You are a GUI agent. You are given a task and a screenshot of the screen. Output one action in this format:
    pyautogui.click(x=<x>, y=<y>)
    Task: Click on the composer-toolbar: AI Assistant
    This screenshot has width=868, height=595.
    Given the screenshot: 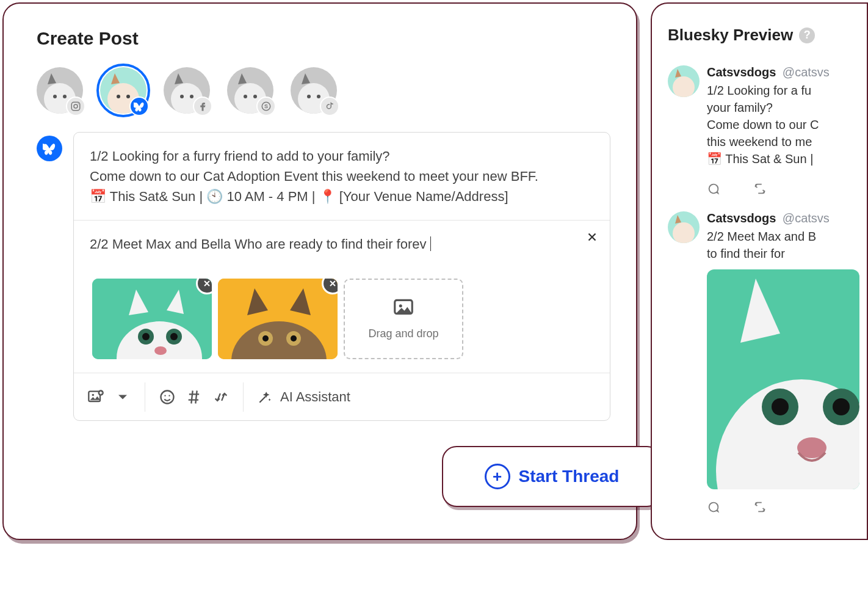 What is the action you would take?
    pyautogui.click(x=342, y=396)
    